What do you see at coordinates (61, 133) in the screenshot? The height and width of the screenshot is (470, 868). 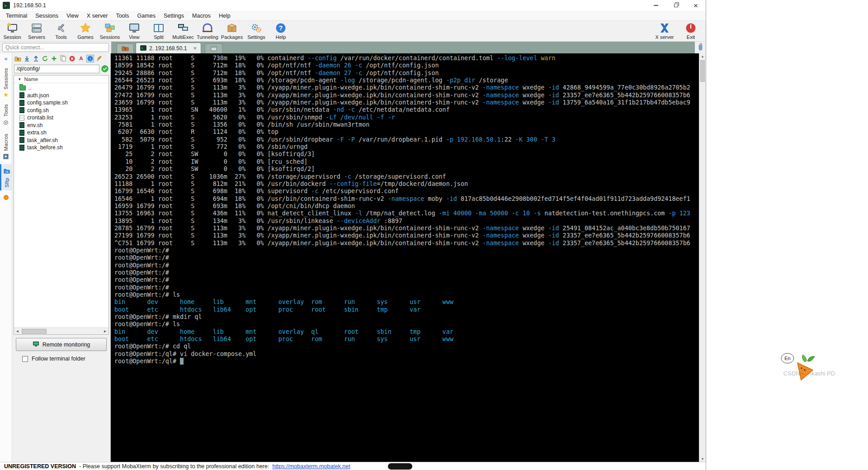 I see `file-row: extra.sh` at bounding box center [61, 133].